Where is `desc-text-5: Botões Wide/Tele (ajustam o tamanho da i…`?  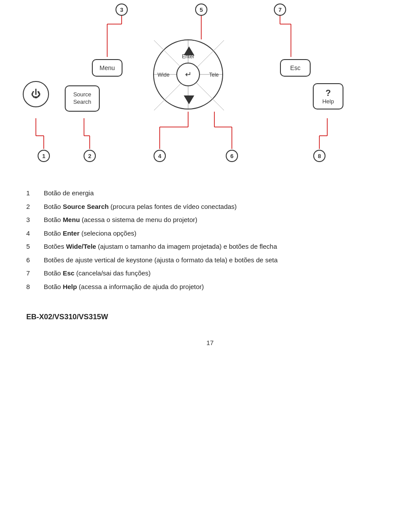
desc-text-5: Botões Wide/Tele (ajustam o tamanho da i… is located at coordinates (219, 247).